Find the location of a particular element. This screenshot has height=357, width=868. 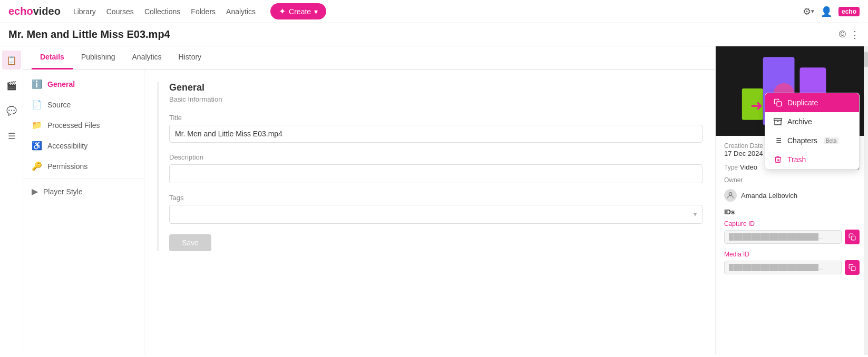

logo: echovideo is located at coordinates (35, 12).